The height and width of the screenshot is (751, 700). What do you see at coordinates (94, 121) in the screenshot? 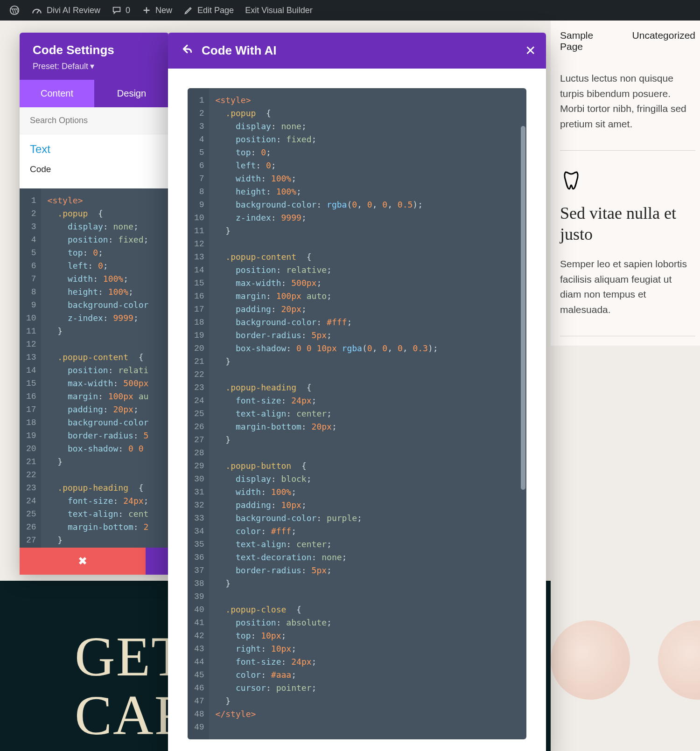
I see `search-options-input` at bounding box center [94, 121].